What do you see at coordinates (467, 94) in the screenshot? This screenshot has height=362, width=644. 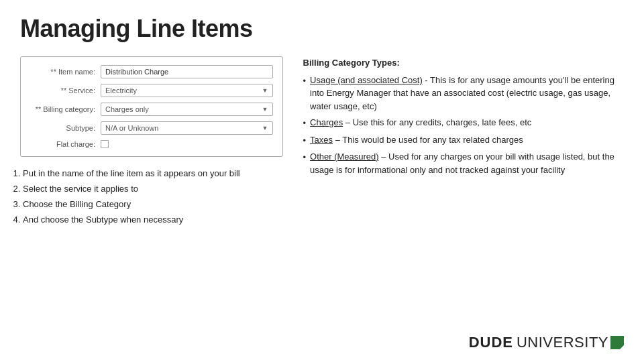 I see `billing-type-usage-text: Usage (and associated Cost) - This is fo…` at bounding box center [467, 94].